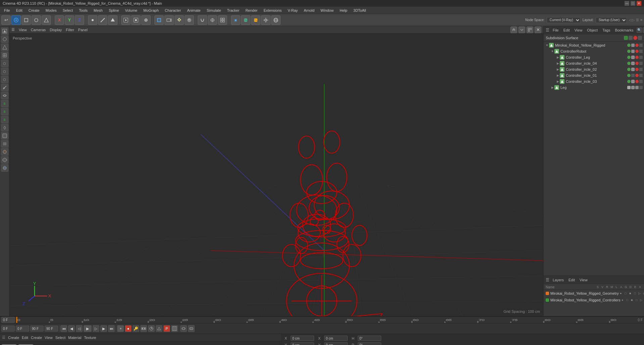 This screenshot has height=345, width=644. What do you see at coordinates (159, 20) in the screenshot?
I see `null-button` at bounding box center [159, 20].